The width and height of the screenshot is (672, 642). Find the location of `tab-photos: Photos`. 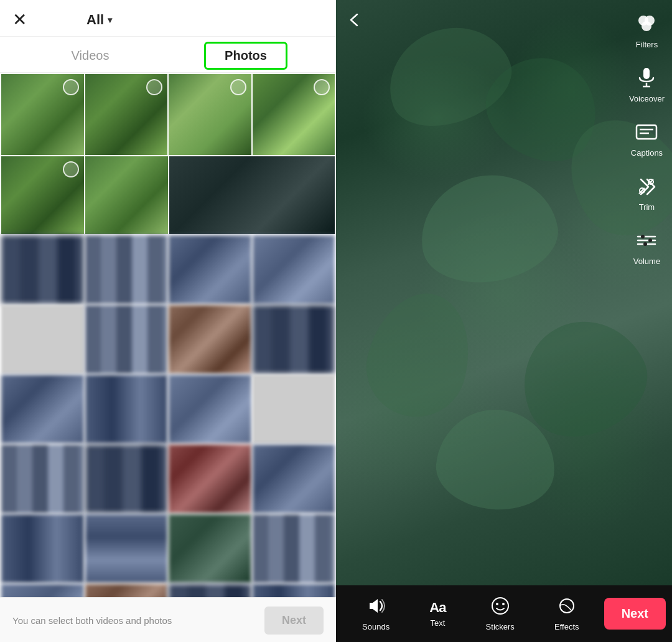

tab-photos: Photos is located at coordinates (246, 56).